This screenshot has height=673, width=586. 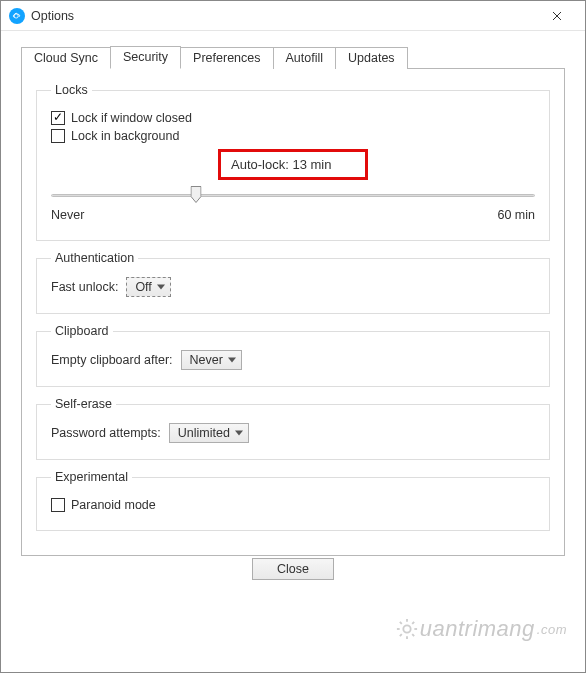 What do you see at coordinates (58, 118) in the screenshot?
I see `checkbox-lock-if-closed` at bounding box center [58, 118].